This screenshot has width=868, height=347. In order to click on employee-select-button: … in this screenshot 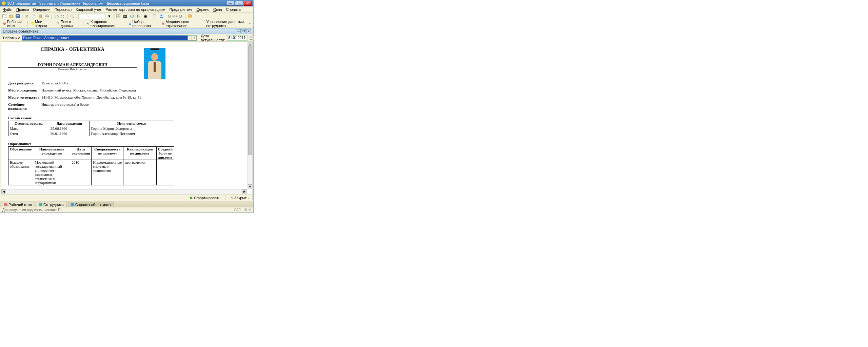, I will do `click(190, 38)`.